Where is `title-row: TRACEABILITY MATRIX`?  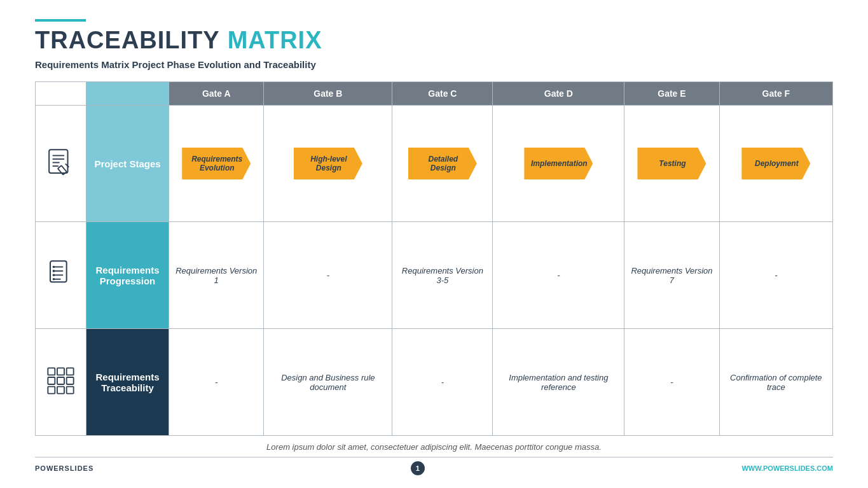 title-row: TRACEABILITY MATRIX is located at coordinates (434, 41).